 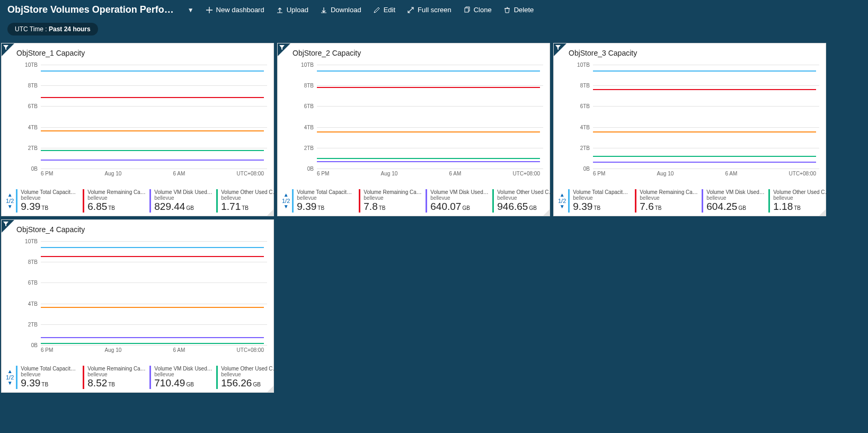 I want to click on metric-value-number: 604.25, so click(x=722, y=207).